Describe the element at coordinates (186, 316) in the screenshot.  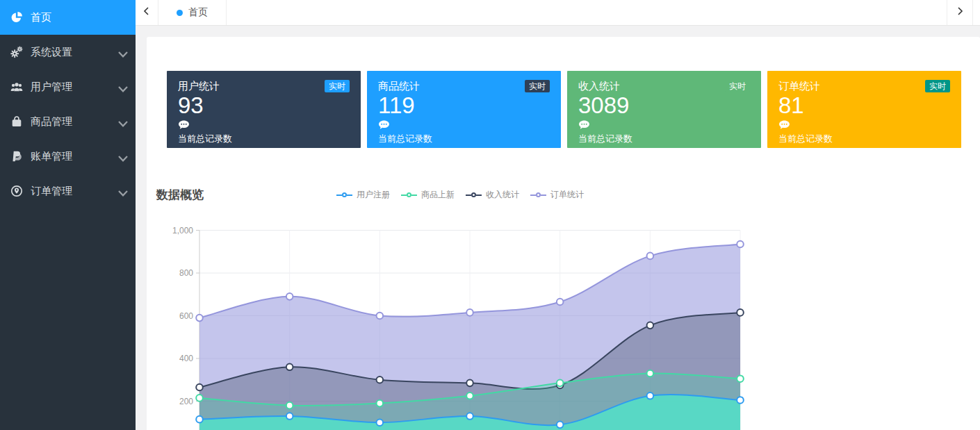
I see `y-axis-label: 600` at that location.